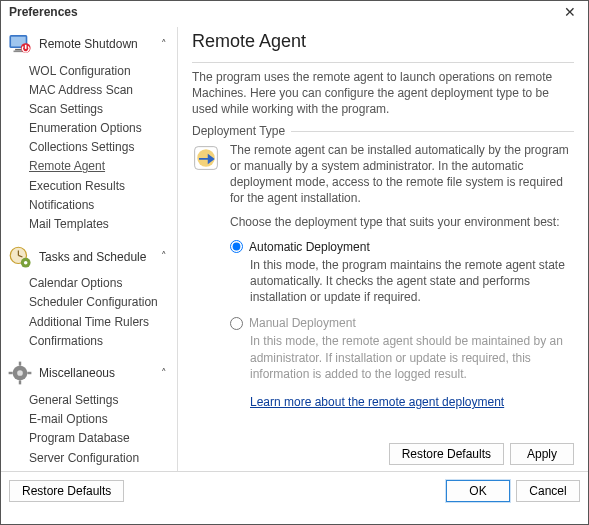 The width and height of the screenshot is (589, 525). I want to click on title-divider, so click(383, 62).